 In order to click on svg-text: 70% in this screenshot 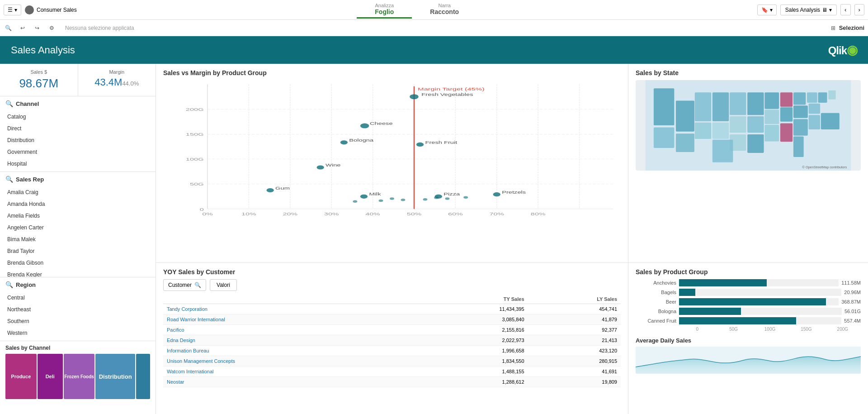, I will do `click(496, 214)`.